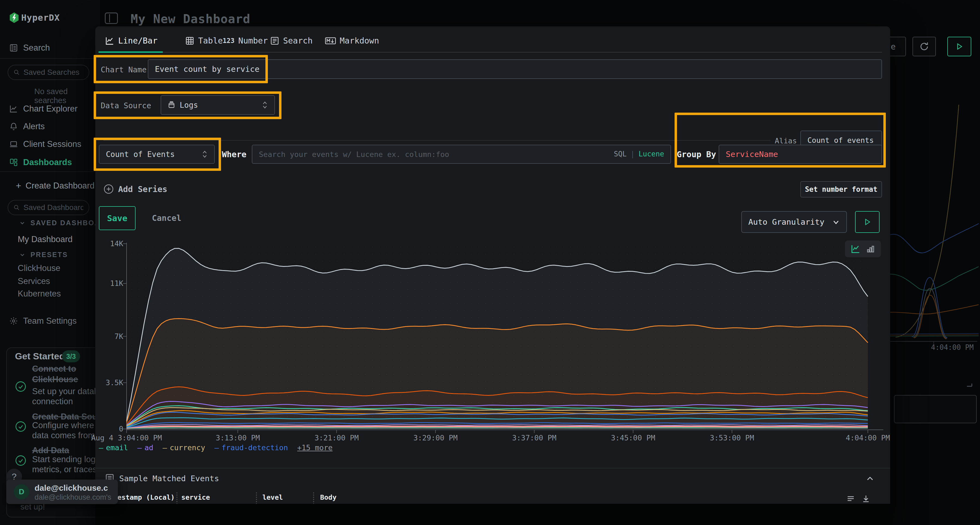 The width and height of the screenshot is (980, 525). What do you see at coordinates (867, 222) in the screenshot?
I see `play-icon` at bounding box center [867, 222].